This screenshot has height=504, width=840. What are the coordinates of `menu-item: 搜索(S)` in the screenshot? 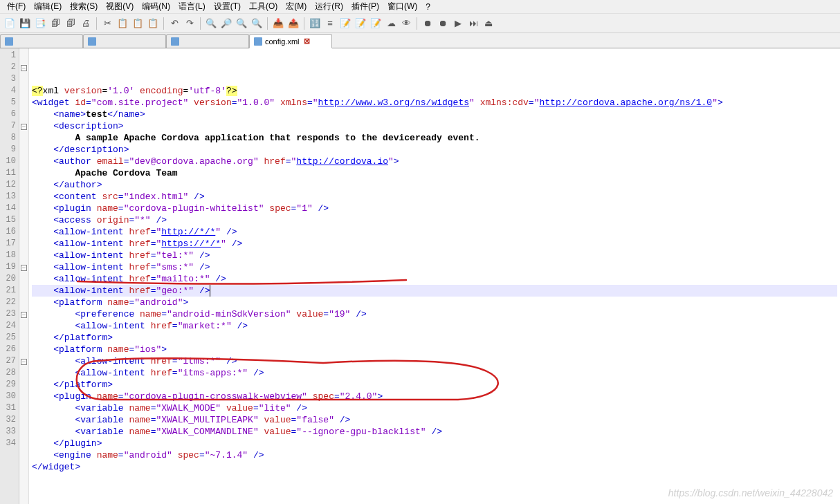 It's located at (84, 7).